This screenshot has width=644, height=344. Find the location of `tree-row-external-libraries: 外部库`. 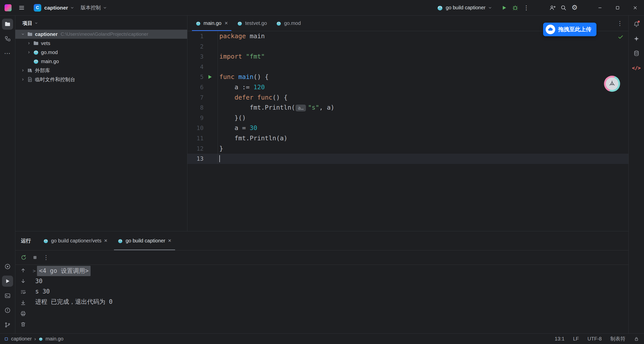

tree-row-external-libraries: 外部库 is located at coordinates (101, 70).